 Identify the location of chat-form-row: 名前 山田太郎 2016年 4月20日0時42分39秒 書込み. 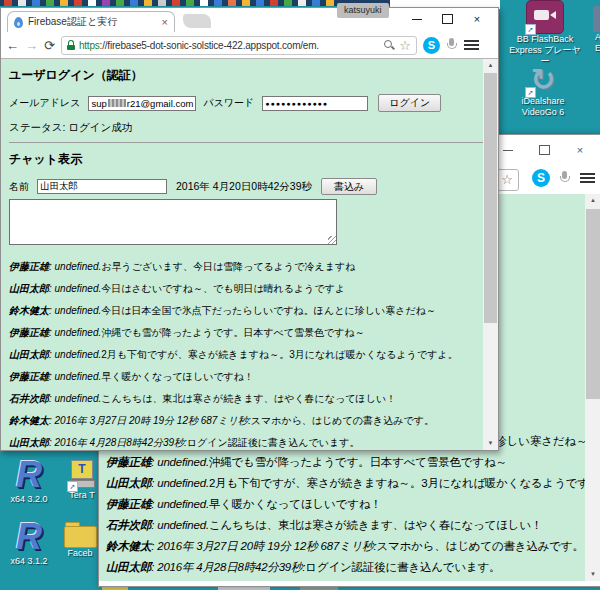
(250, 186).